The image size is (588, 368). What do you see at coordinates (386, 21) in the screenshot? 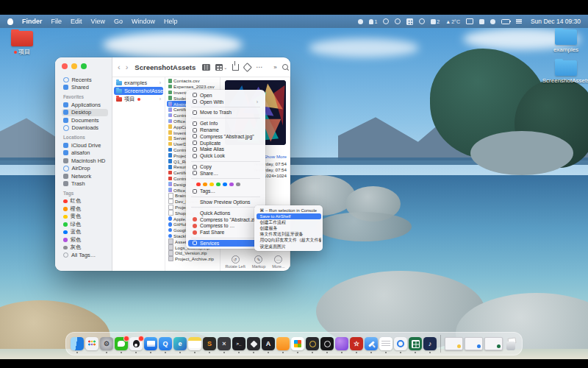
I see `sync-status-icon` at bounding box center [386, 21].